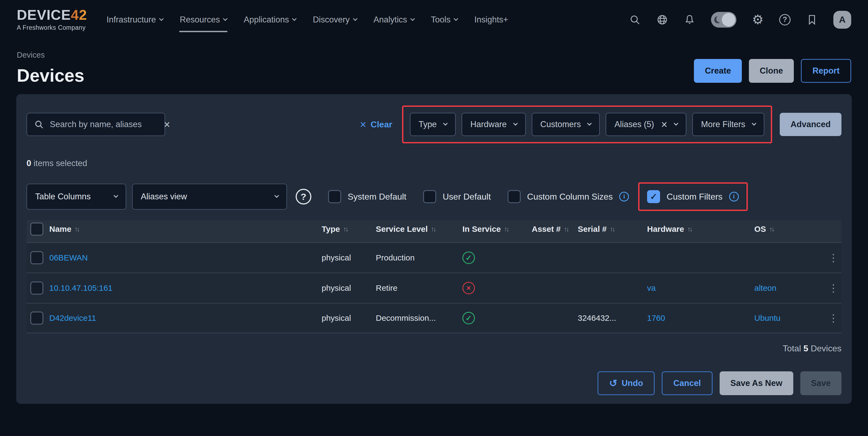  I want to click on device-name-link: 06BEWAN, so click(185, 258).